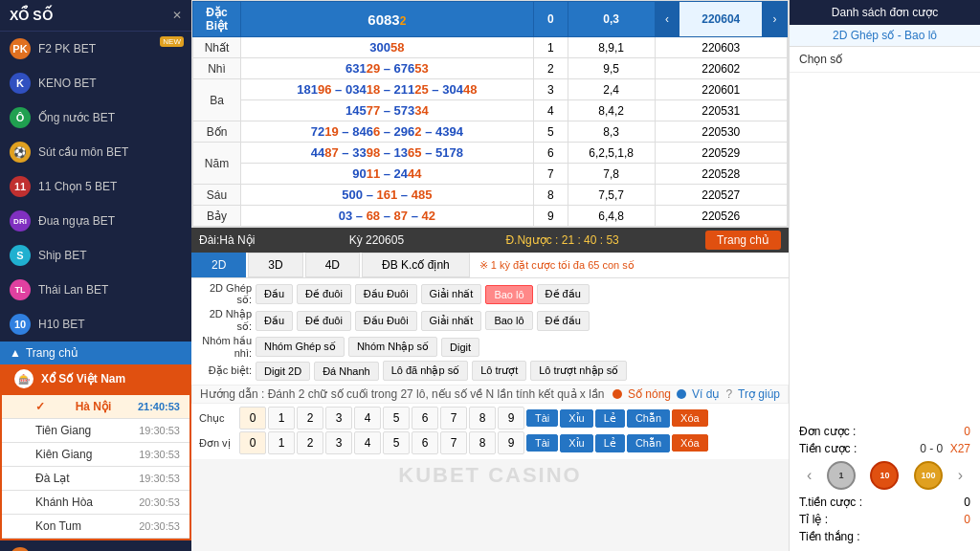  Describe the element at coordinates (667, 19) in the screenshot. I see `arrow-left-btn: ‹` at that location.